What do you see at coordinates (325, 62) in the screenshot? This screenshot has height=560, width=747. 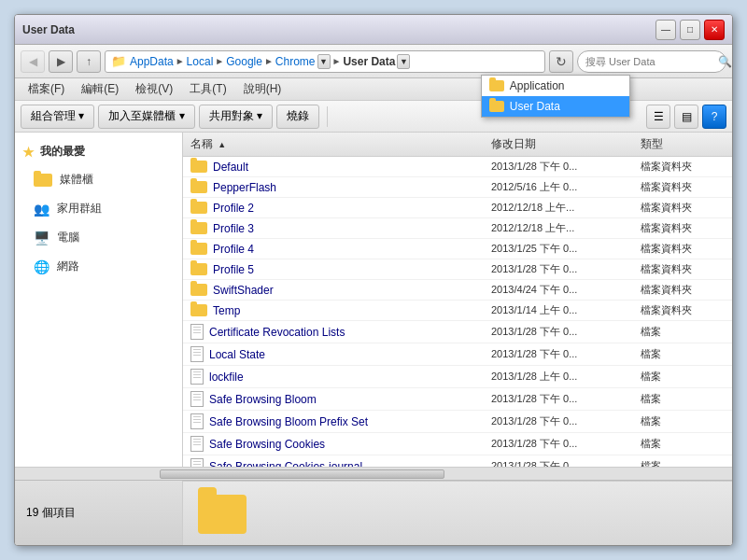 I see `breadcrumb-bar: 📁 AppData ► Local ► Google ► Chrome ▼` at bounding box center [325, 62].